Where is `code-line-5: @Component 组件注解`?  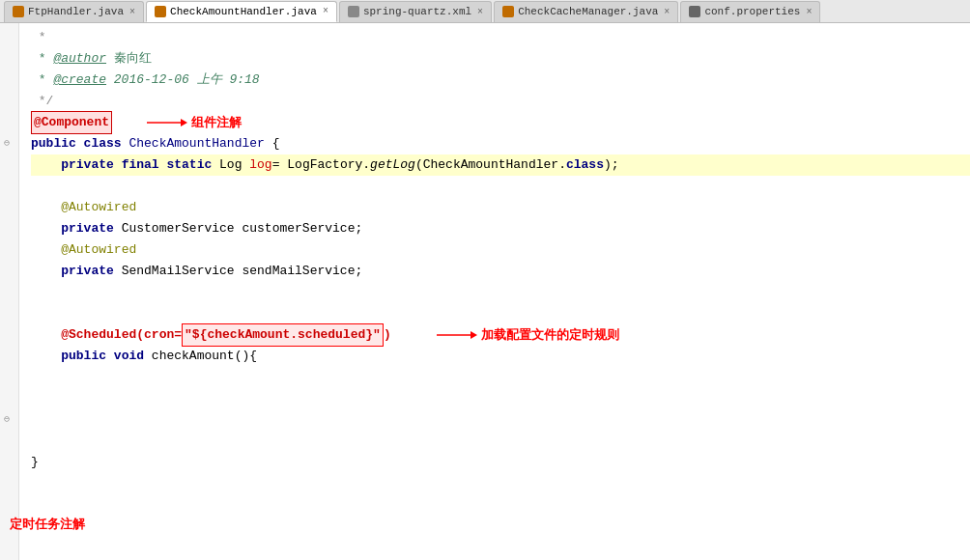
code-line-5: @Component 组件注解 is located at coordinates (500, 123).